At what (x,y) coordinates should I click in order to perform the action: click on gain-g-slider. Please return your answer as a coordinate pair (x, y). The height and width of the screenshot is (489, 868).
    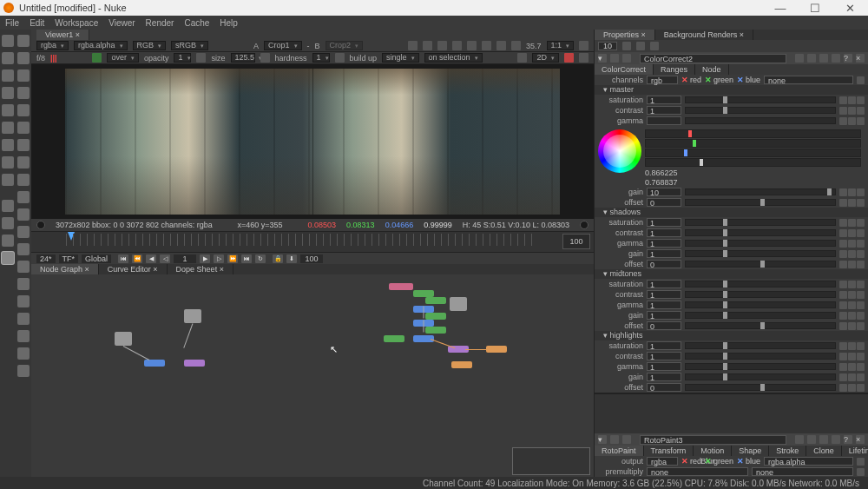
    Looking at the image, I should click on (753, 143).